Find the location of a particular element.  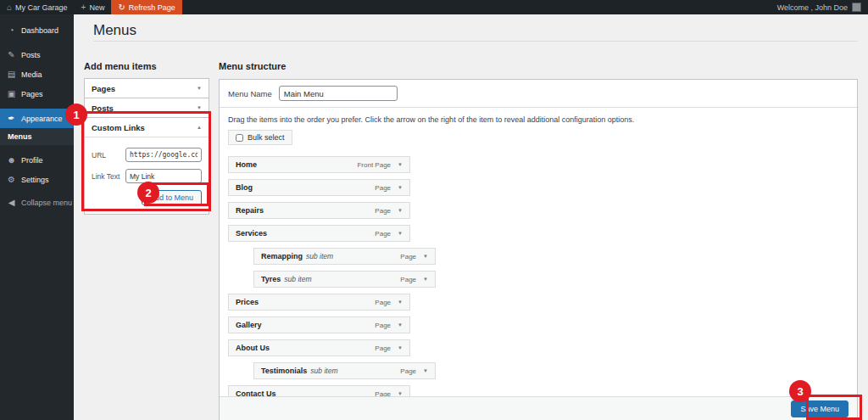

url-label: URL is located at coordinates (108, 155).